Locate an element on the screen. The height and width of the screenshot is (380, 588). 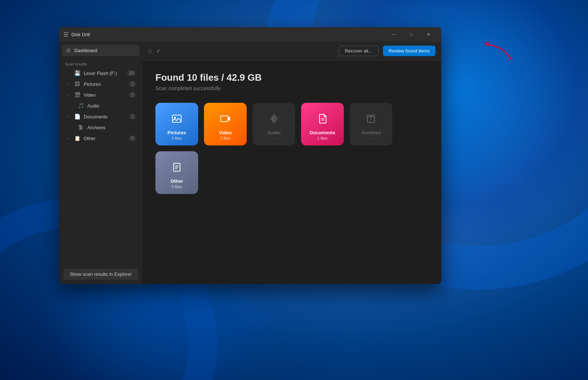
audio-label: Audio is located at coordinates (112, 106).